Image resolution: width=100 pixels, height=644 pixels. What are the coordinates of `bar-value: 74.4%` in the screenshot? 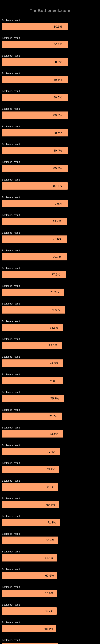 It's located at (54, 434).